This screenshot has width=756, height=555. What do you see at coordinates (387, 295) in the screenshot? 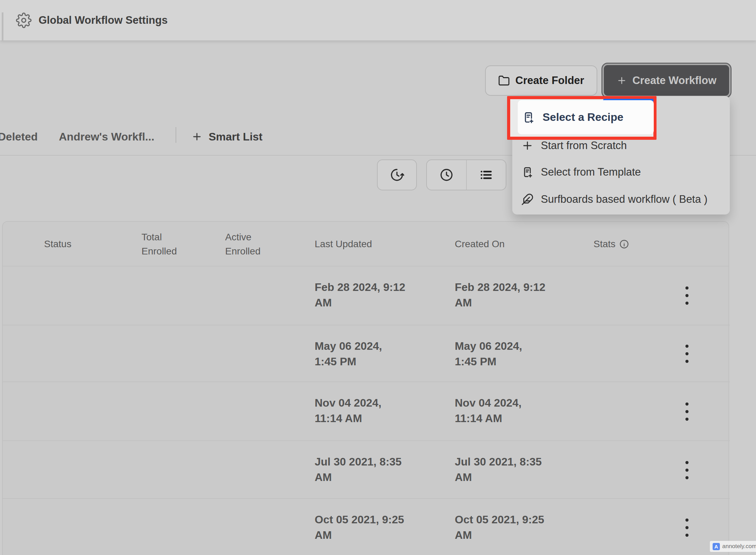
I see `last-updated-cell: Feb 28 2024, 9:12AM` at bounding box center [387, 295].